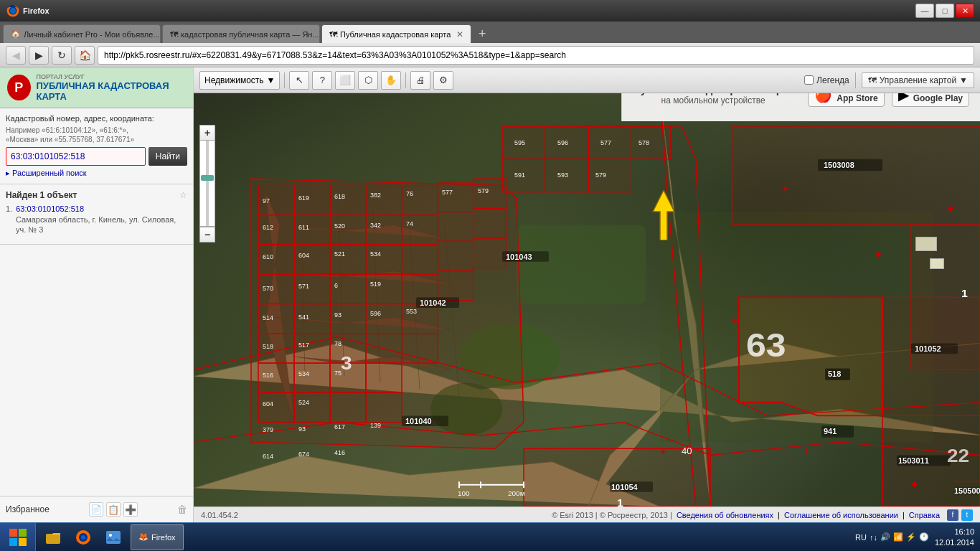 This screenshot has height=551, width=980. I want to click on favorites-trash-icon: 🗑, so click(182, 509).